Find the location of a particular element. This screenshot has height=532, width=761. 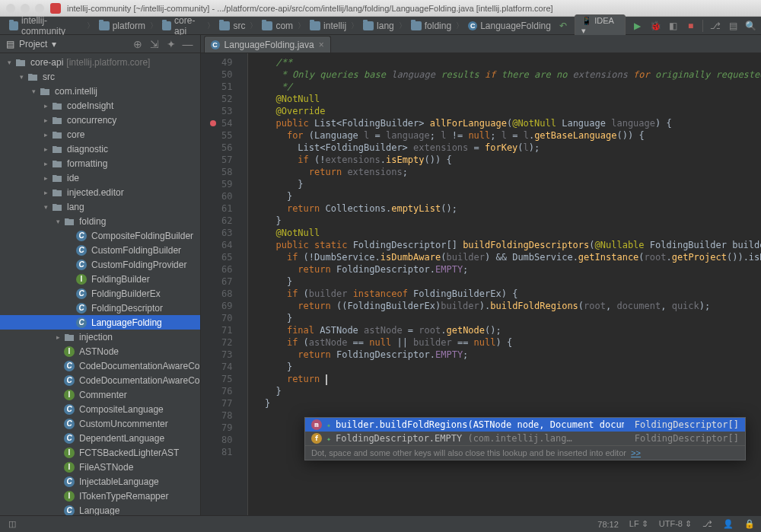

line-number: 79 is located at coordinates (217, 428).